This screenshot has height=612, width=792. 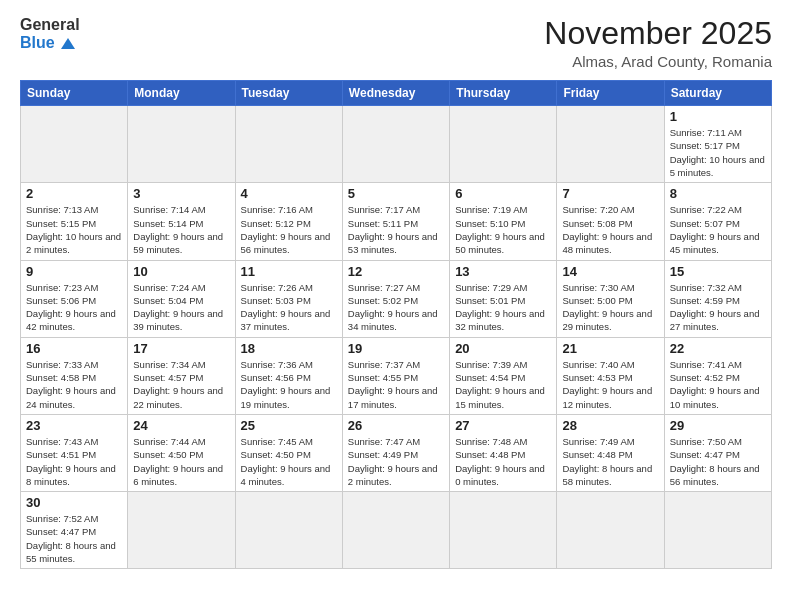 What do you see at coordinates (718, 230) in the screenshot?
I see `day-info-8: Sunrise: 7:22 AM Sunset: 5:07 PM Dayligh…` at bounding box center [718, 230].